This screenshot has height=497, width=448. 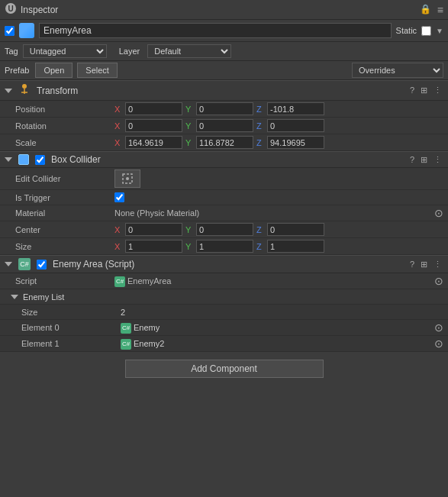 What do you see at coordinates (398, 70) in the screenshot?
I see `overrides-select: Overrides` at bounding box center [398, 70].